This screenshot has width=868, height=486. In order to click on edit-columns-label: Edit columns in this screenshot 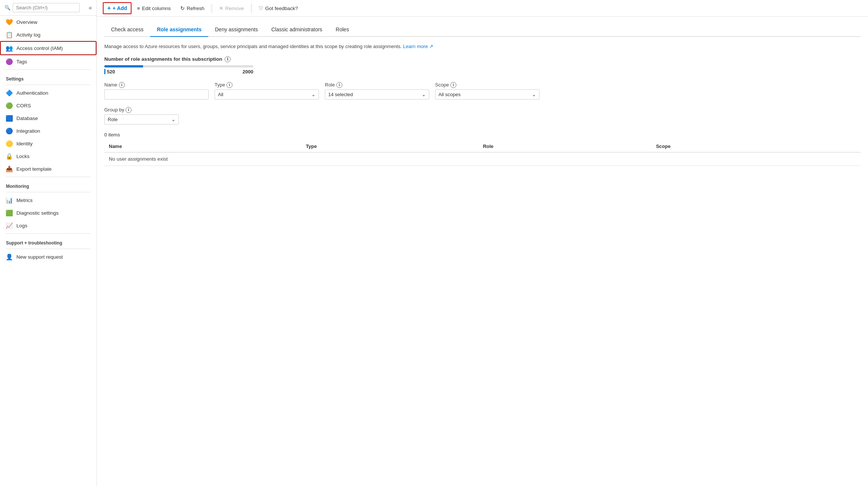, I will do `click(156, 8)`.